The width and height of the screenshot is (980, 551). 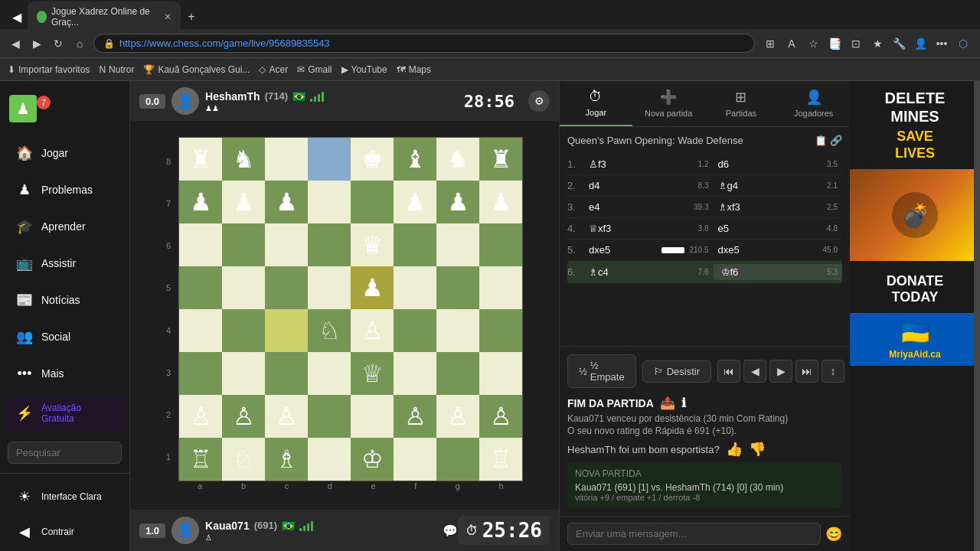 I want to click on back-btn: ◀, so click(x=17, y=17).